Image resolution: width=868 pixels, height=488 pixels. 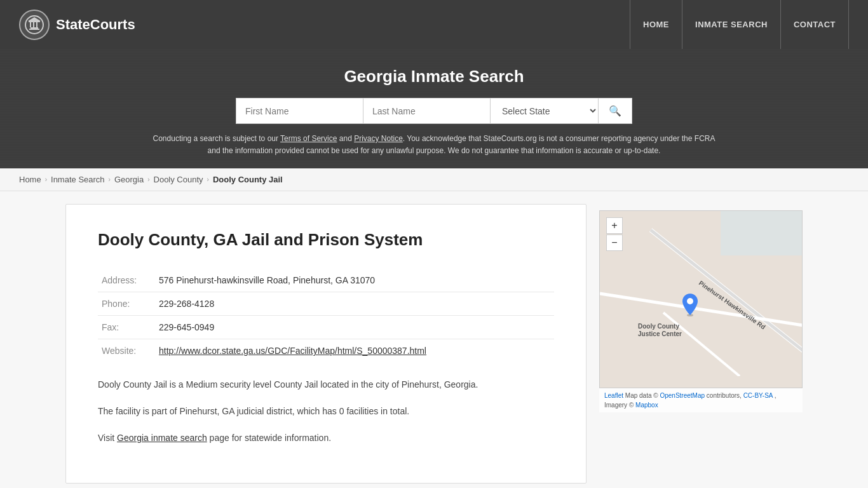 I want to click on fax-label: Fax:, so click(x=126, y=328).